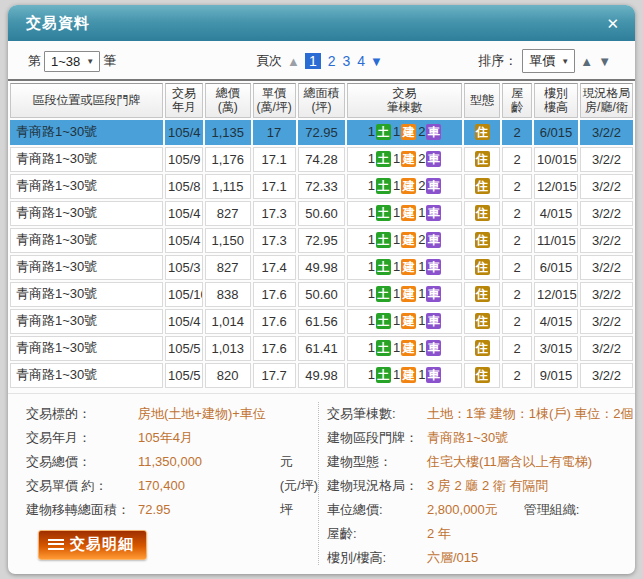 Image resolution: width=643 pixels, height=579 pixels. I want to click on cell-total-price: 1,150, so click(228, 240).